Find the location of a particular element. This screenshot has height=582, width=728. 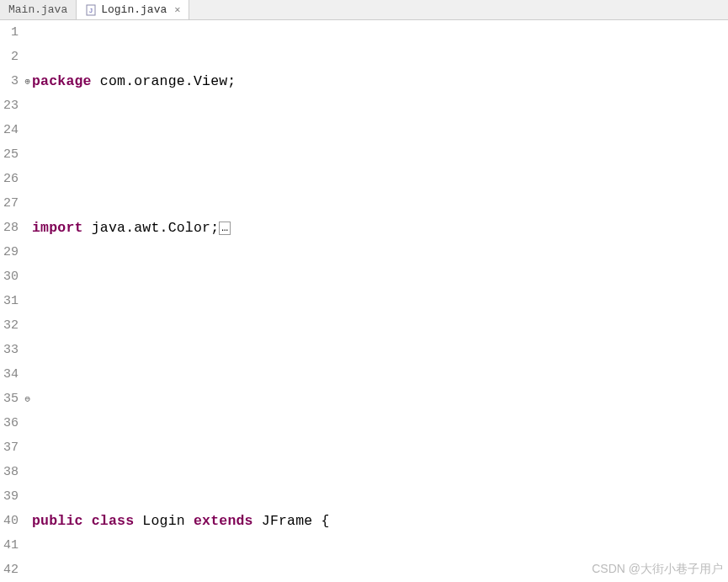

line-number: 29 is located at coordinates (10, 253).